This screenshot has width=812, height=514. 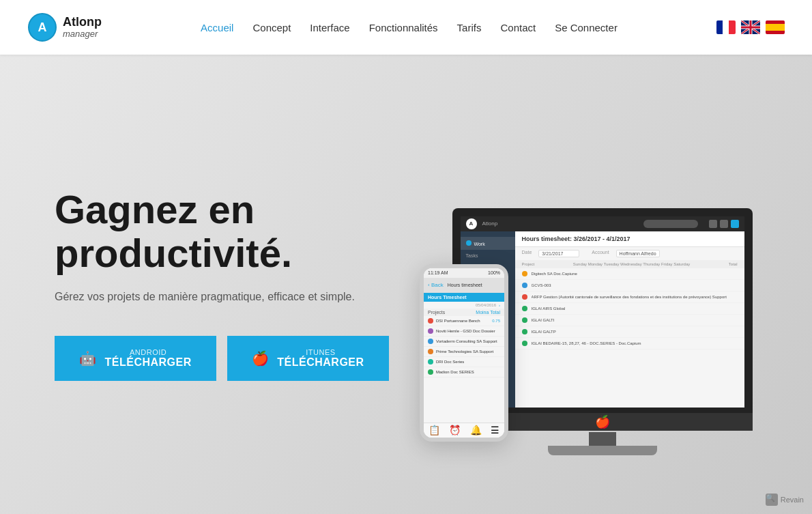 What do you see at coordinates (635, 274) in the screenshot?
I see `monitor-row-name: Digitech SA Doc.Capiune` at bounding box center [635, 274].